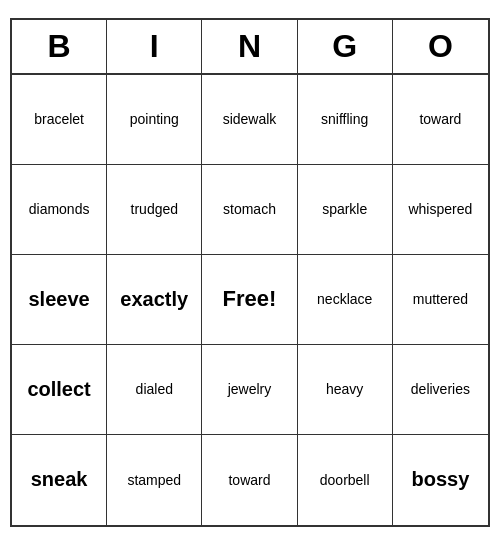 This screenshot has height=544, width=500. I want to click on bingo-cell-2: sidewalk, so click(250, 120).